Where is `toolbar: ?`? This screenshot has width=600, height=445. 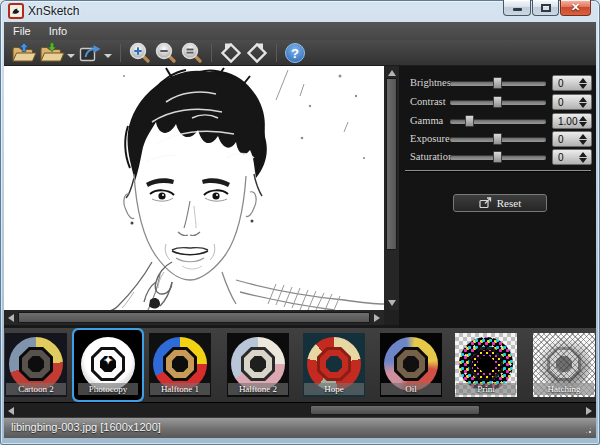
toolbar: ? is located at coordinates (300, 53).